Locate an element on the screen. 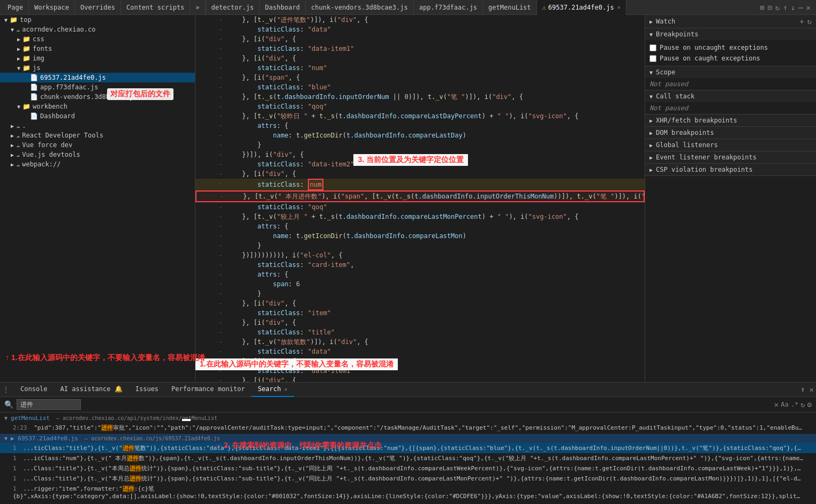 The image size is (816, 504). search-result-line: 2:23 "pid":387,"title":"进件审批","icon":"",… is located at coordinates (408, 428).